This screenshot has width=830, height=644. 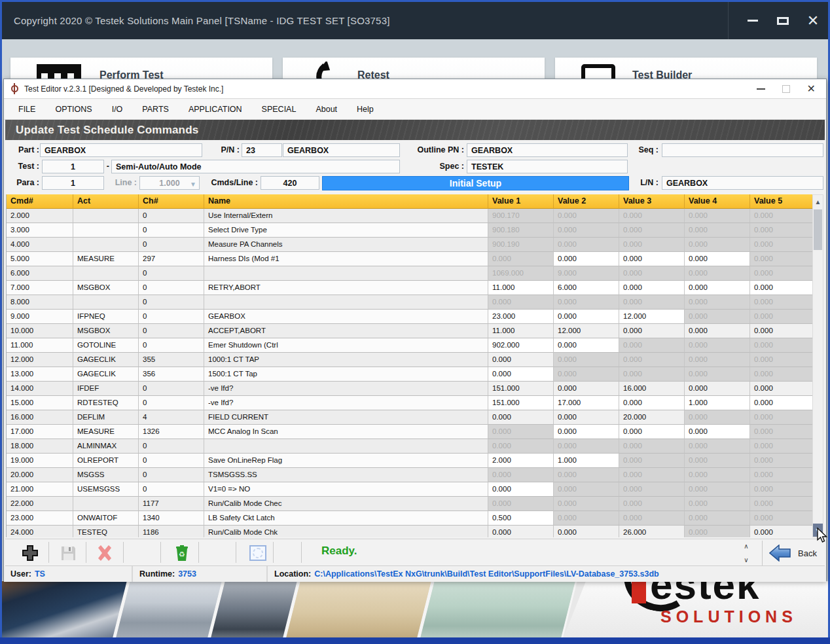 I want to click on cmd-cell: 11.000, so click(x=40, y=346).